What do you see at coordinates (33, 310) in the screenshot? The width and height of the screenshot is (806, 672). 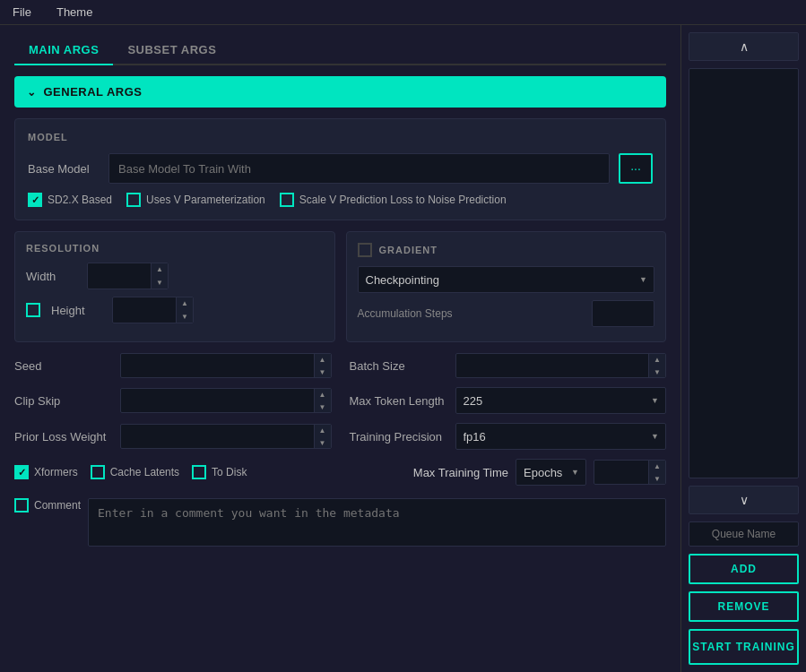 I see `height-checkbox` at bounding box center [33, 310].